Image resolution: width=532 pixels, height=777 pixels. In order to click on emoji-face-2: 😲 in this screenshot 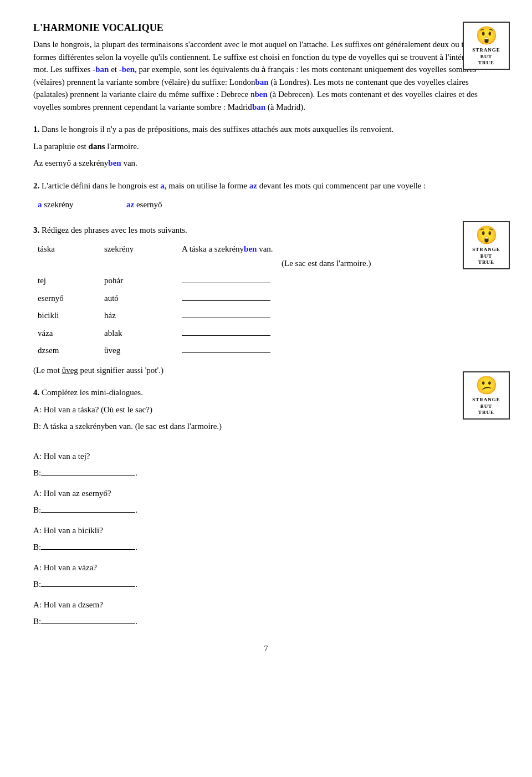, I will do `click(487, 235)`.